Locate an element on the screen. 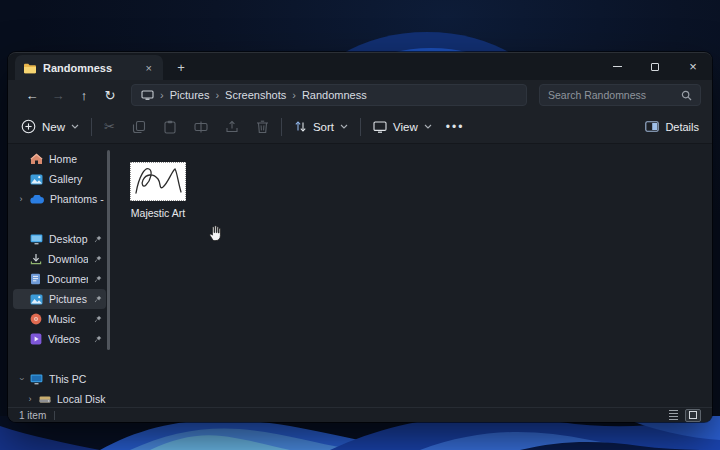  breadcrumb-item-screenshots: Screenshots is located at coordinates (256, 95).